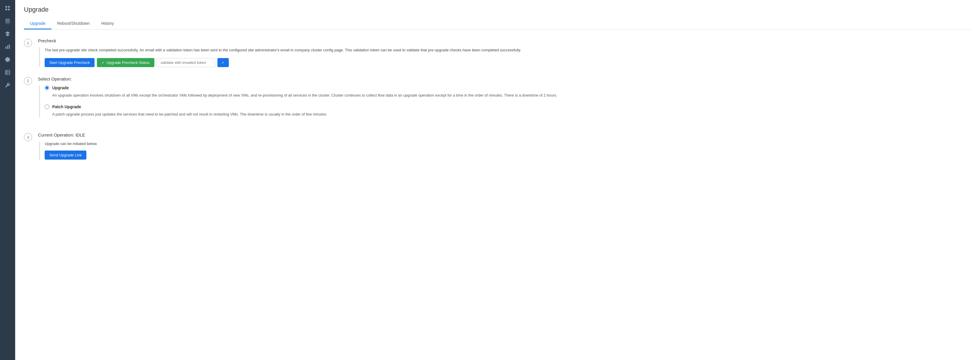 This screenshot has width=980, height=360. I want to click on step-1-number: 1, so click(28, 43).